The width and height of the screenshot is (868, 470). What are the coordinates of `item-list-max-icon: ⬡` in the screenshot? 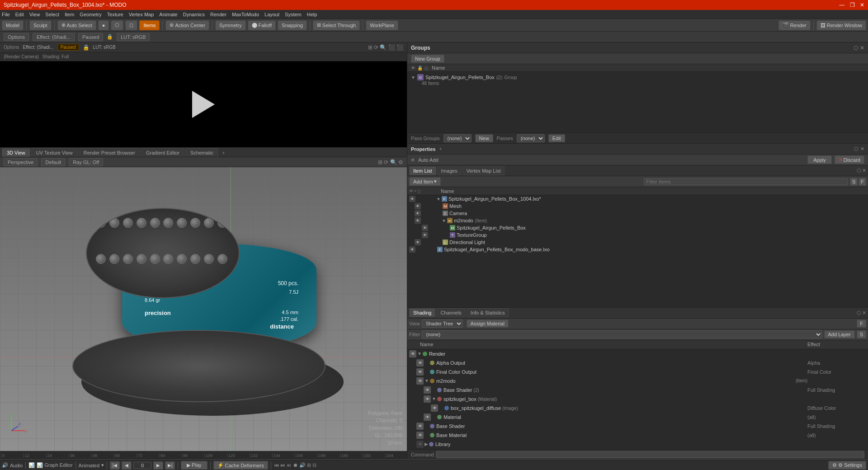 It's located at (859, 171).